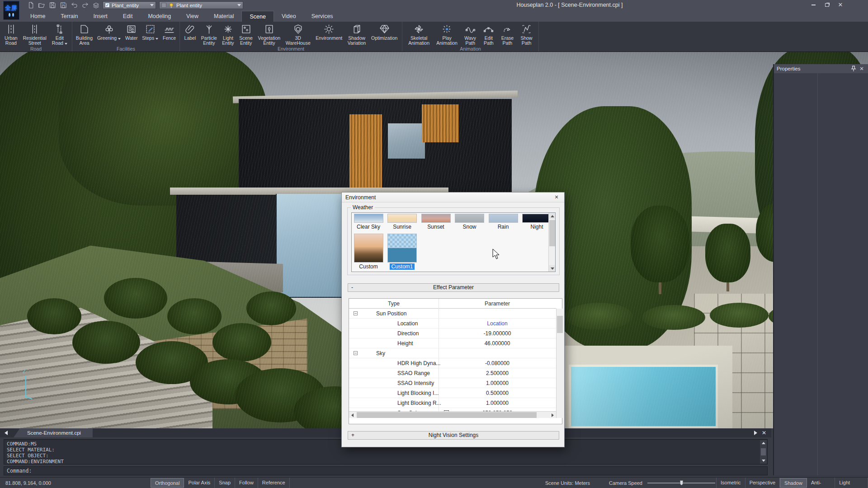  What do you see at coordinates (453, 287) in the screenshot?
I see `effect-parameter-header: - Effect Parameter` at bounding box center [453, 287].